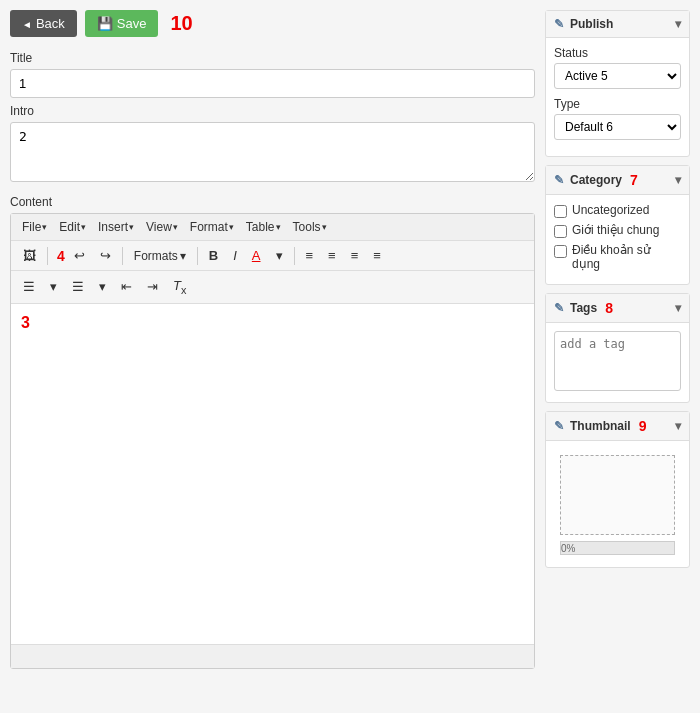 This screenshot has height=713, width=700. What do you see at coordinates (272, 24) in the screenshot?
I see `top-toolbar: Back 💾 Save 10` at bounding box center [272, 24].